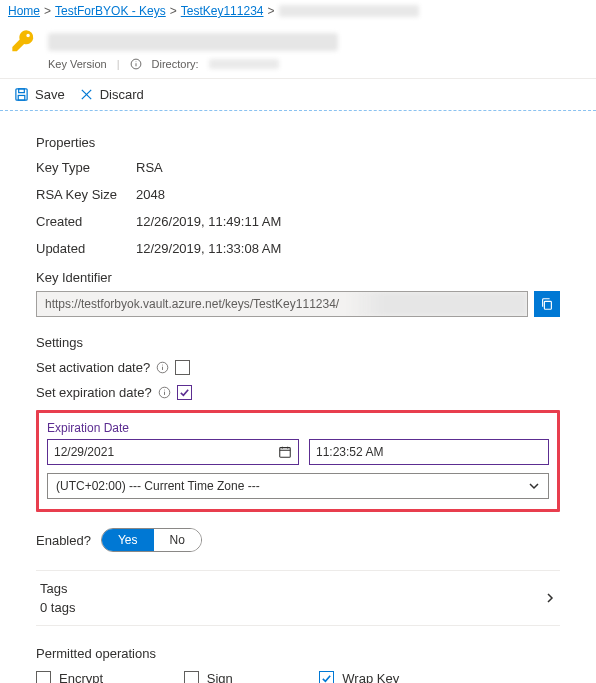 Image resolution: width=596 pixels, height=683 pixels. What do you see at coordinates (24, 42) in the screenshot?
I see `key-icon` at bounding box center [24, 42].